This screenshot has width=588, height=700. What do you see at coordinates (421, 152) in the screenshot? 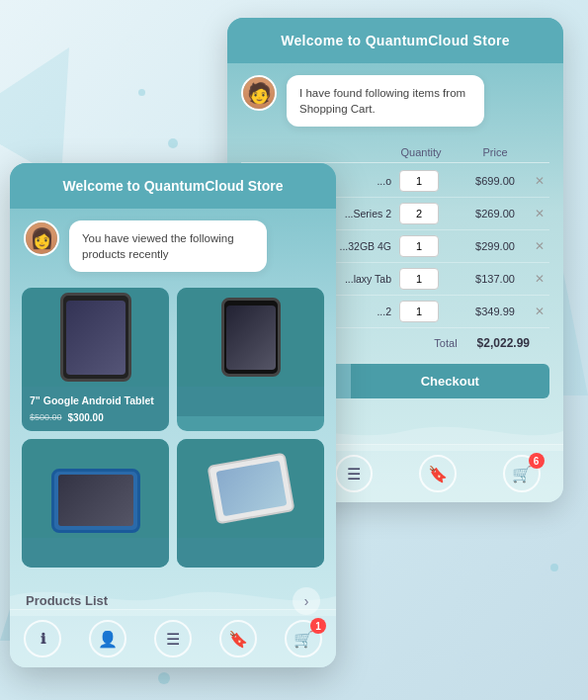
I see `col-quantity-label: Quantity` at bounding box center [421, 152].